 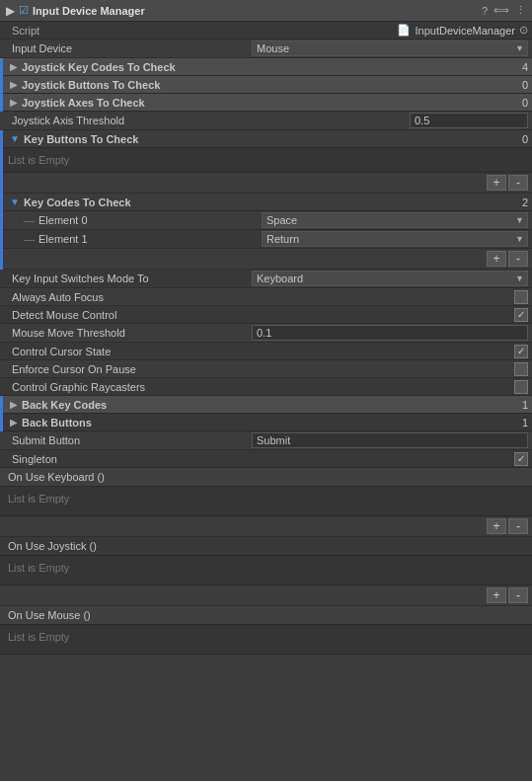 What do you see at coordinates (266, 478) in the screenshot?
I see `on-use-keyboard-header: On Use Keyboard ()` at bounding box center [266, 478].